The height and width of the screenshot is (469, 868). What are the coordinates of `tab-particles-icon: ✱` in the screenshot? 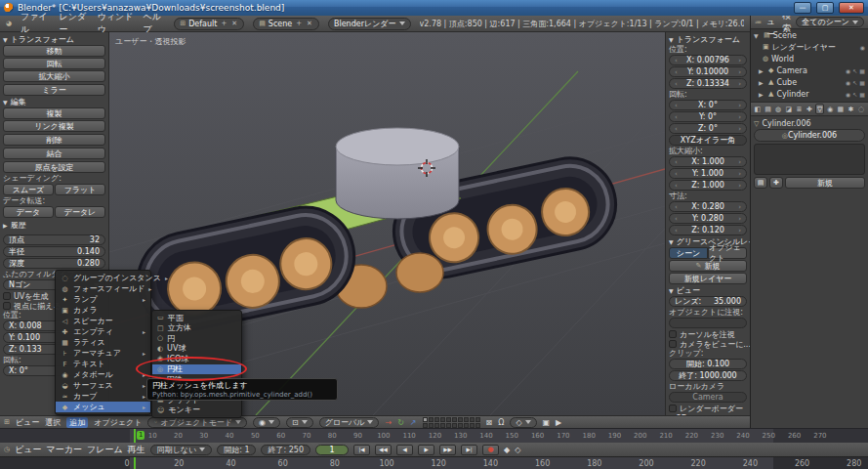 It's located at (851, 109).